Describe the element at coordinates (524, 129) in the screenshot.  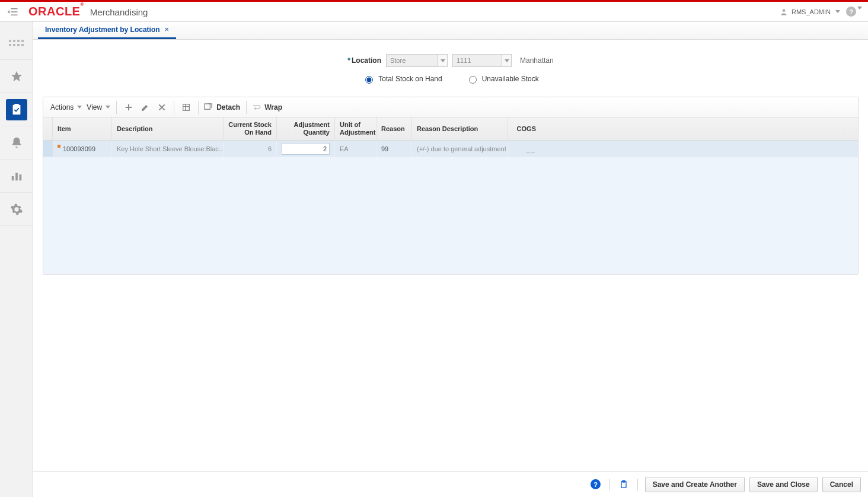
I see `col-cogs: COGS` at that location.